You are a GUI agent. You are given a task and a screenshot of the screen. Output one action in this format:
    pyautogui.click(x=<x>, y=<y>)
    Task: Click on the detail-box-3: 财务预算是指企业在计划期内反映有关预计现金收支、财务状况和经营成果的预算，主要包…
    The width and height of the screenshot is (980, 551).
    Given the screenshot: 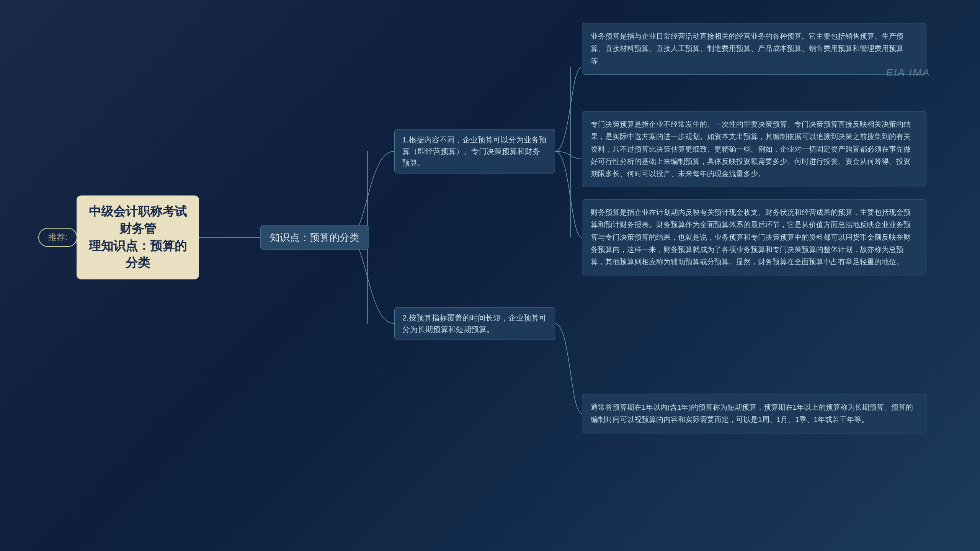 What is the action you would take?
    pyautogui.click(x=754, y=237)
    